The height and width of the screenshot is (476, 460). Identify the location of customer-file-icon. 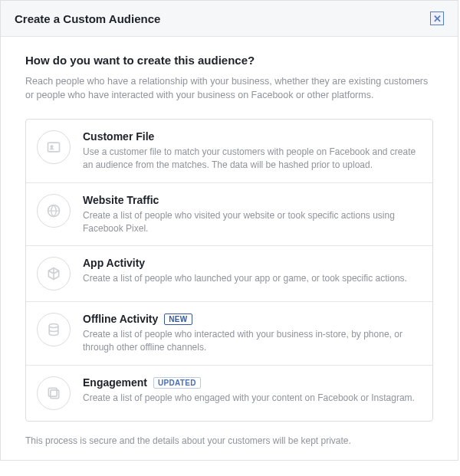
(54, 147).